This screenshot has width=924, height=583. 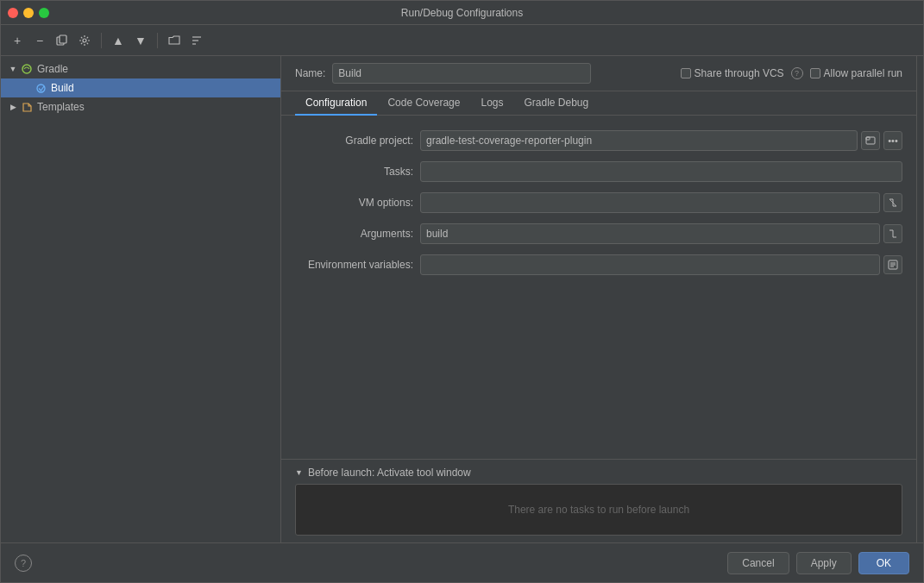 What do you see at coordinates (599, 172) in the screenshot?
I see `tasks-row: Tasks:` at bounding box center [599, 172].